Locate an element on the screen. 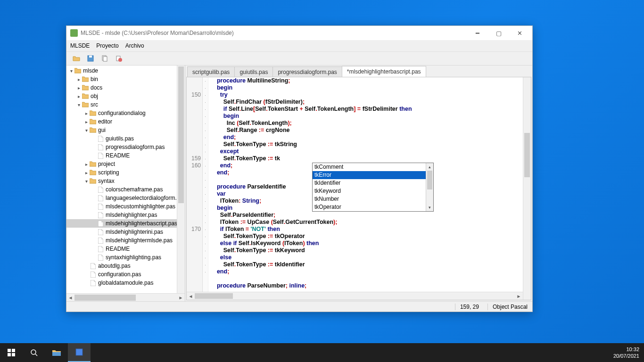 The width and height of the screenshot is (644, 362). editor-scrollbar-horizontal: ◄► is located at coordinates (355, 296).